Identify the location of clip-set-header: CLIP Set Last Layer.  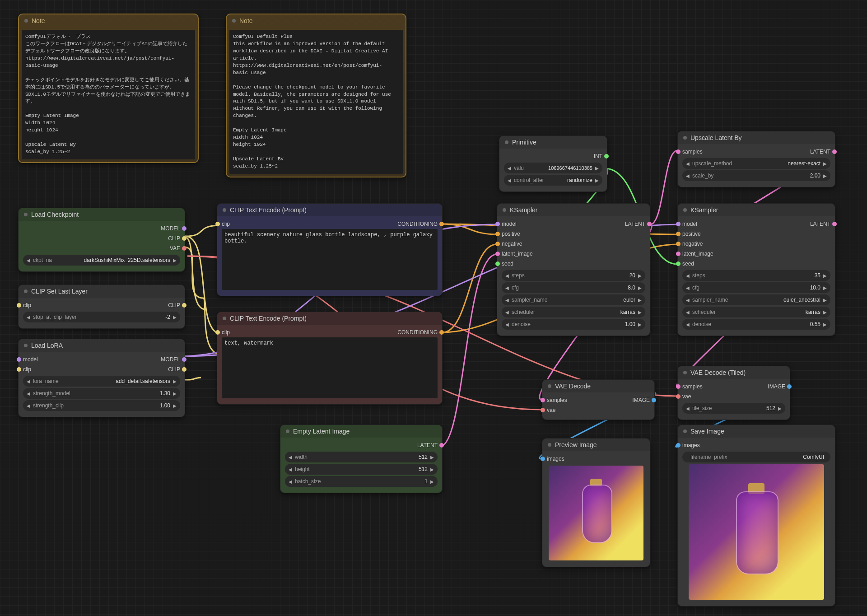
(102, 291).